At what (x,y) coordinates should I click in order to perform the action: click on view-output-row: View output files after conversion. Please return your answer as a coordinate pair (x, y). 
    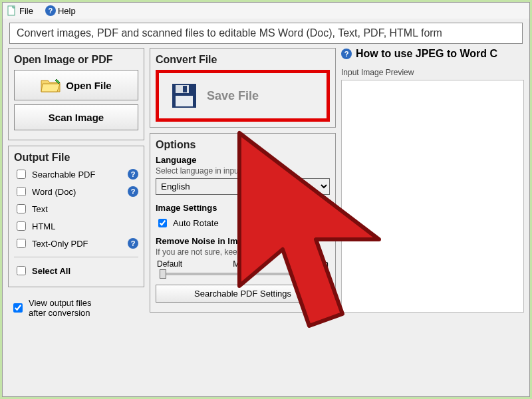
    Looking at the image, I should click on (76, 308).